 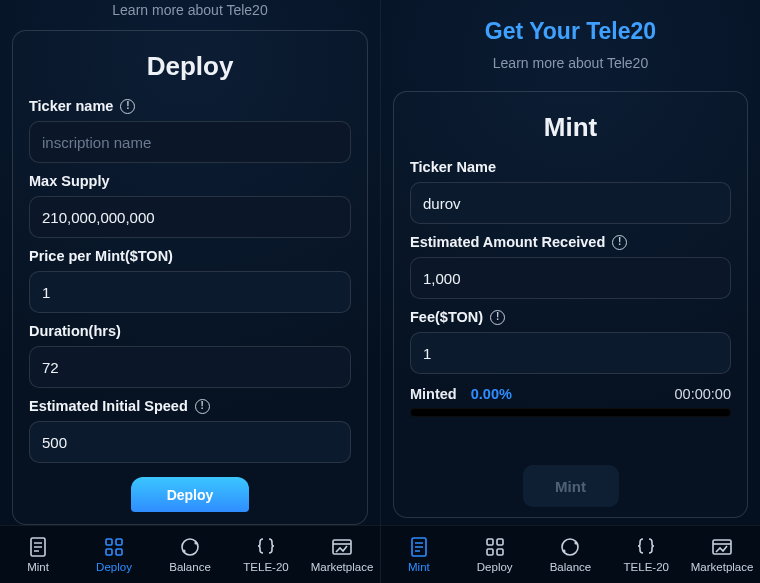 What do you see at coordinates (703, 394) in the screenshot?
I see `minted-timer: 00:00:00` at bounding box center [703, 394].